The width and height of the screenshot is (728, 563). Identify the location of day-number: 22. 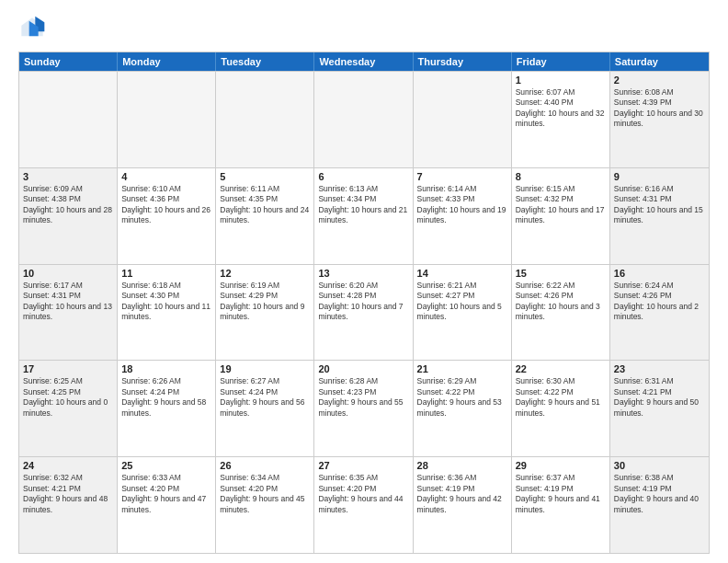
(561, 369).